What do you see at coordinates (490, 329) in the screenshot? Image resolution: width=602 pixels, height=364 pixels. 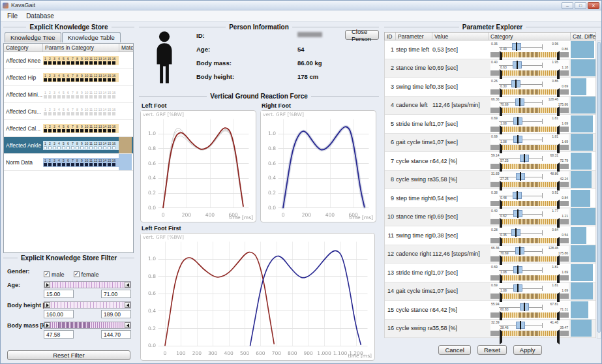 I see `parameter-row-16: 16cycle swing rati..35,58 [%]32.3928.464…` at bounding box center [490, 329].